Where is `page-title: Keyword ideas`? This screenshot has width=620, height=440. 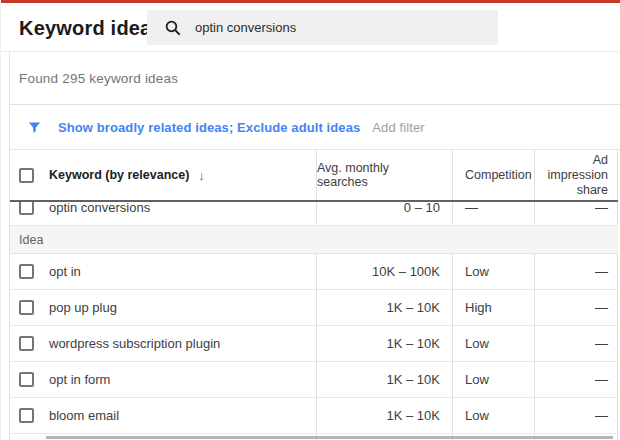 page-title: Keyword ideas is located at coordinates (91, 28).